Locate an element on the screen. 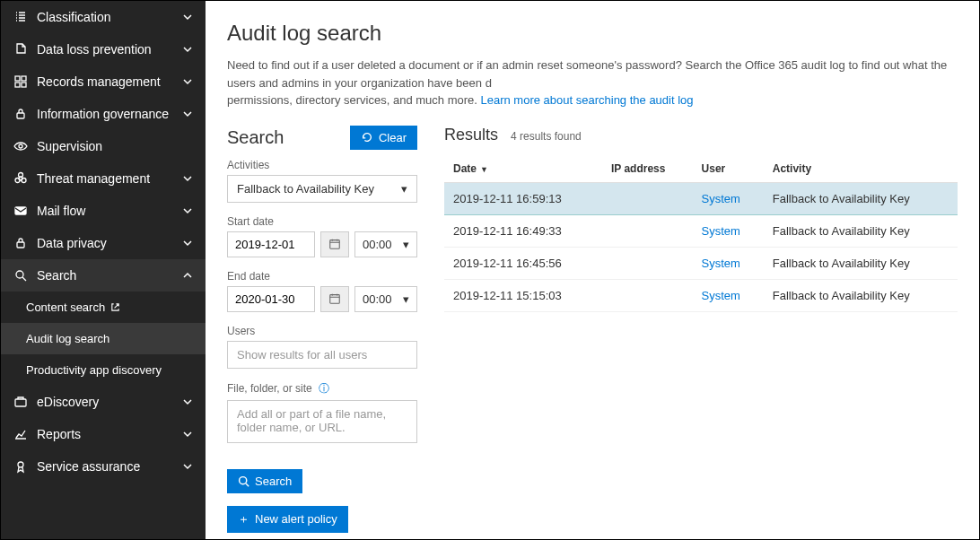 This screenshot has width=980, height=540. sidebar-item-label: Data loss prevention is located at coordinates (94, 49).